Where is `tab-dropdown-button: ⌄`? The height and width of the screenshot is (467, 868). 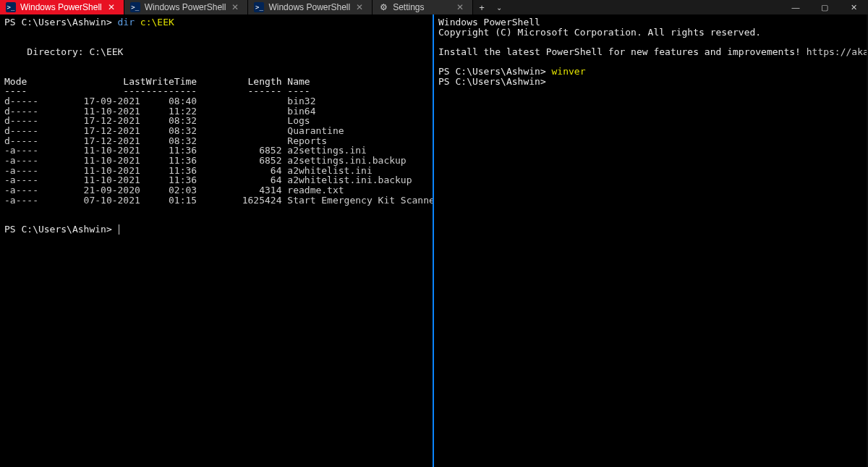 tab-dropdown-button: ⌄ is located at coordinates (499, 7).